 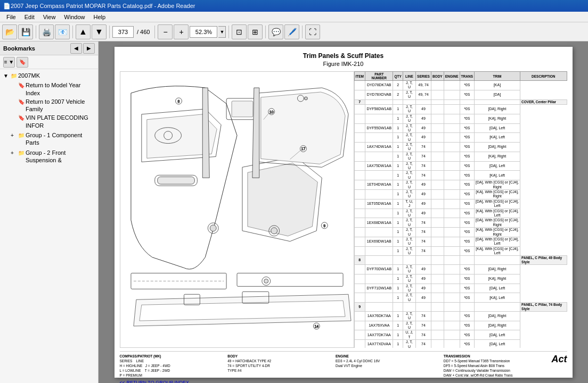 I want to click on table-cell: [KA], Left, so click(x=497, y=138).